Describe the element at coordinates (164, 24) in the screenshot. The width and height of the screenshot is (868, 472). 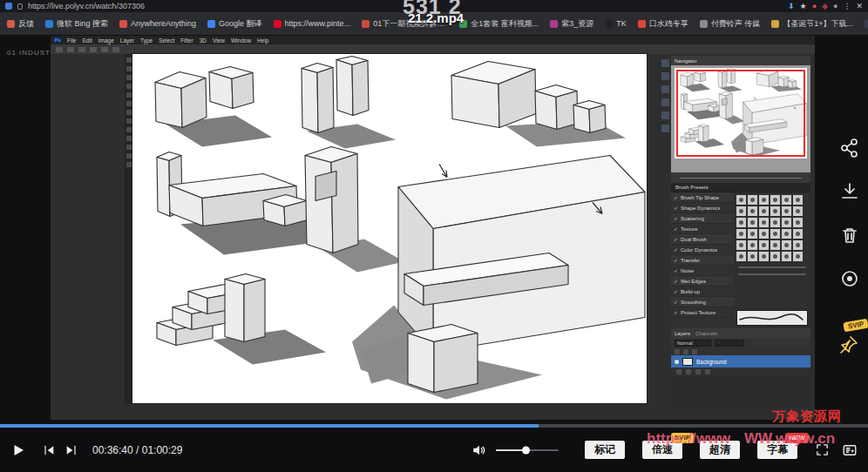
I see `bookmark-label: AnywhereAnything` at that location.